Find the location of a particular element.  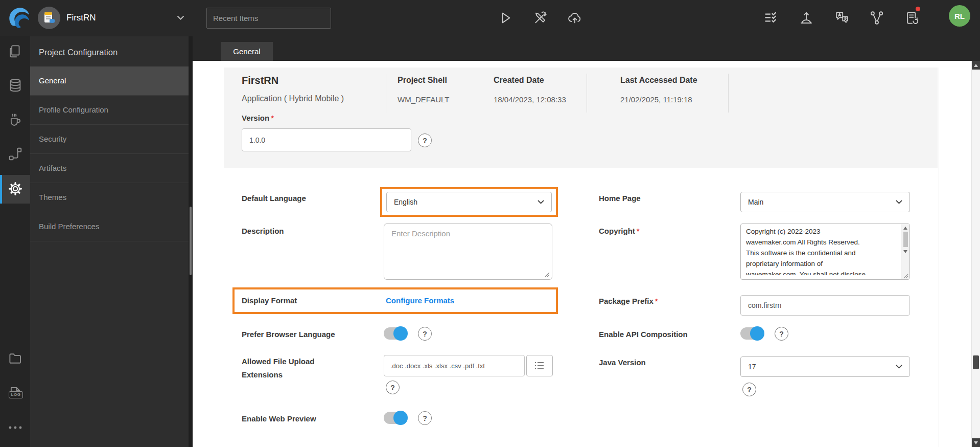

content-tab-strip is located at coordinates (587, 49).